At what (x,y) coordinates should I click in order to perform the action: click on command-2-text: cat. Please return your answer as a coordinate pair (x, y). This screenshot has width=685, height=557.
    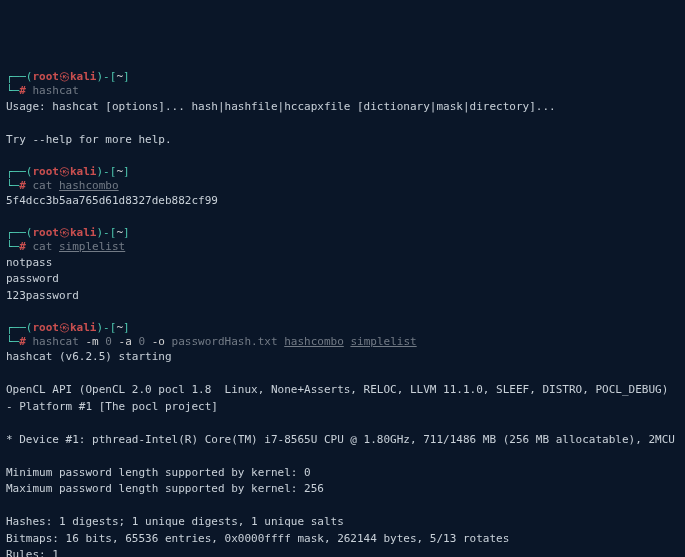
    Looking at the image, I should click on (46, 186).